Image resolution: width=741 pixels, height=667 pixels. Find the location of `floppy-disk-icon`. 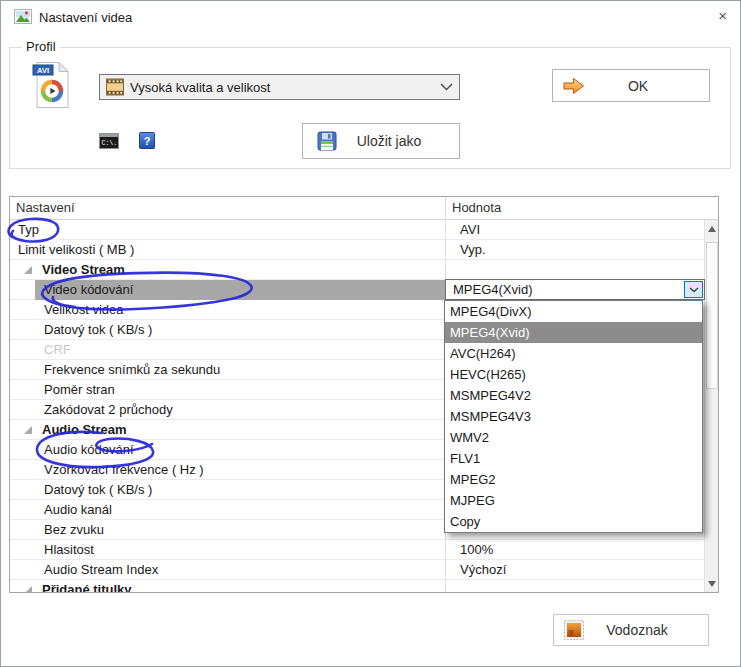

floppy-disk-icon is located at coordinates (327, 141).